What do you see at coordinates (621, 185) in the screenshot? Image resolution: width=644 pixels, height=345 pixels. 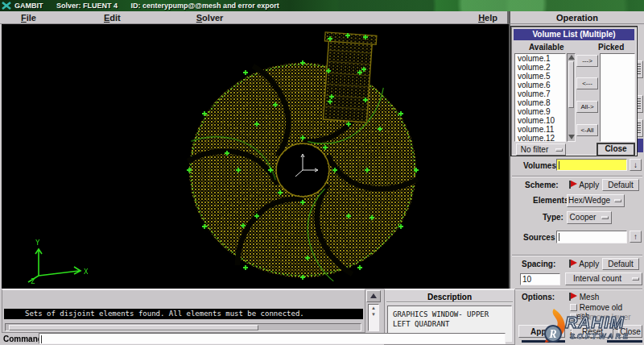 I see `scheme-default-button: Default` at bounding box center [621, 185].